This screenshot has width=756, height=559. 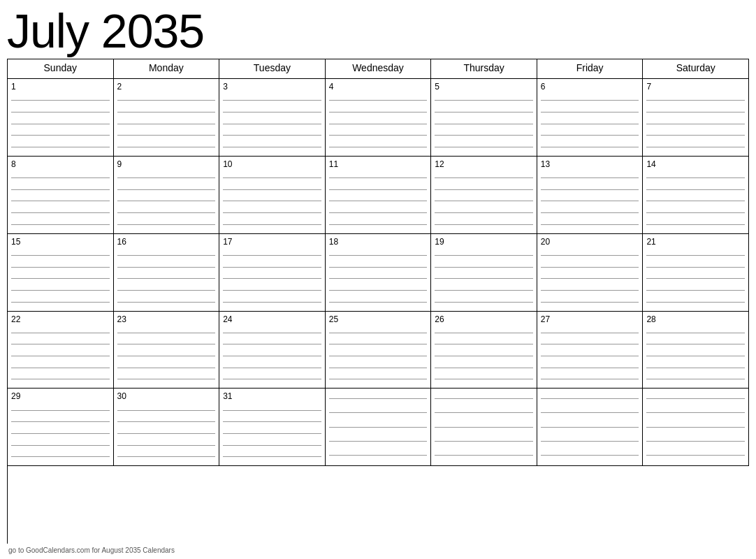 What do you see at coordinates (167, 117) in the screenshot?
I see `day-cell-2: 2` at bounding box center [167, 117].